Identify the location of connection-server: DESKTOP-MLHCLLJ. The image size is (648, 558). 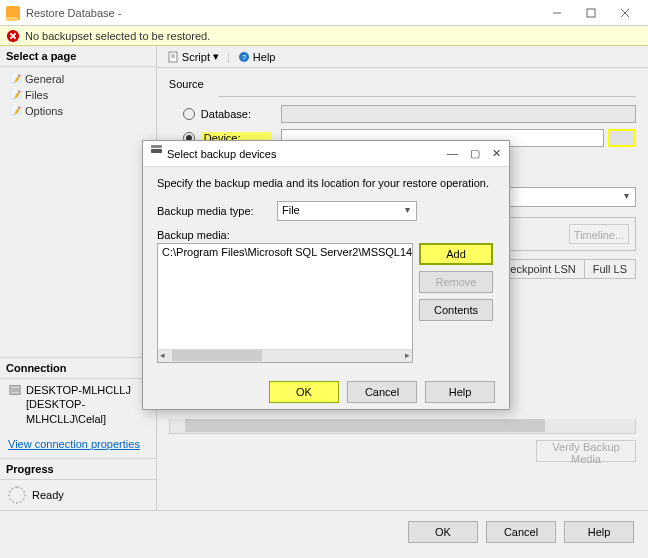
(87, 390).